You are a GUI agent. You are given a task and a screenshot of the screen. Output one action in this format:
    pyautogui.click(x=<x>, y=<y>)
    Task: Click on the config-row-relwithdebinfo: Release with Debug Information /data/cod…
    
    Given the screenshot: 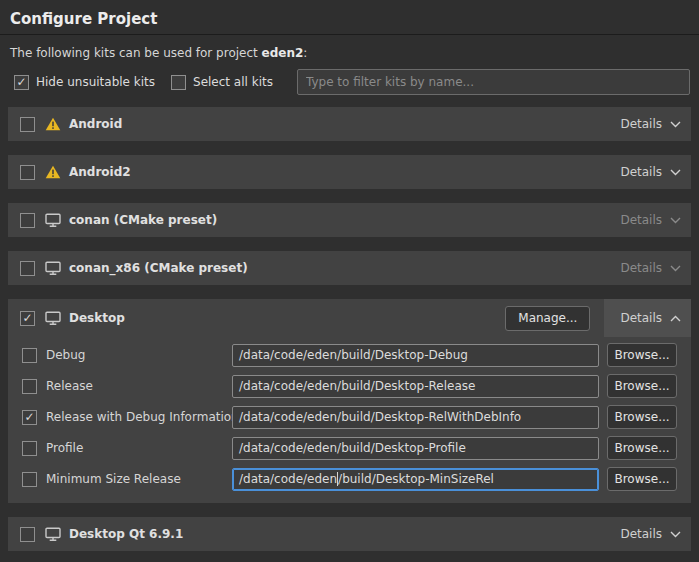 What is the action you would take?
    pyautogui.click(x=350, y=417)
    